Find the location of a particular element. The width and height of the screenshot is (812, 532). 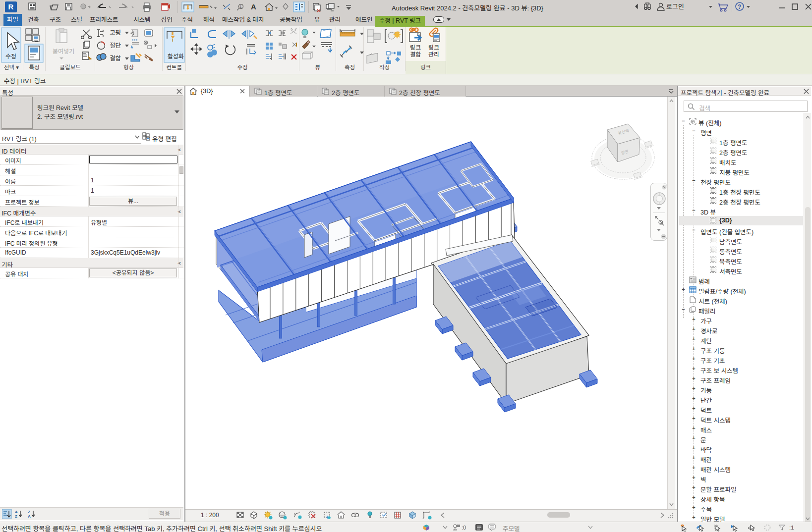

svg-text: 절단 is located at coordinates (115, 46).